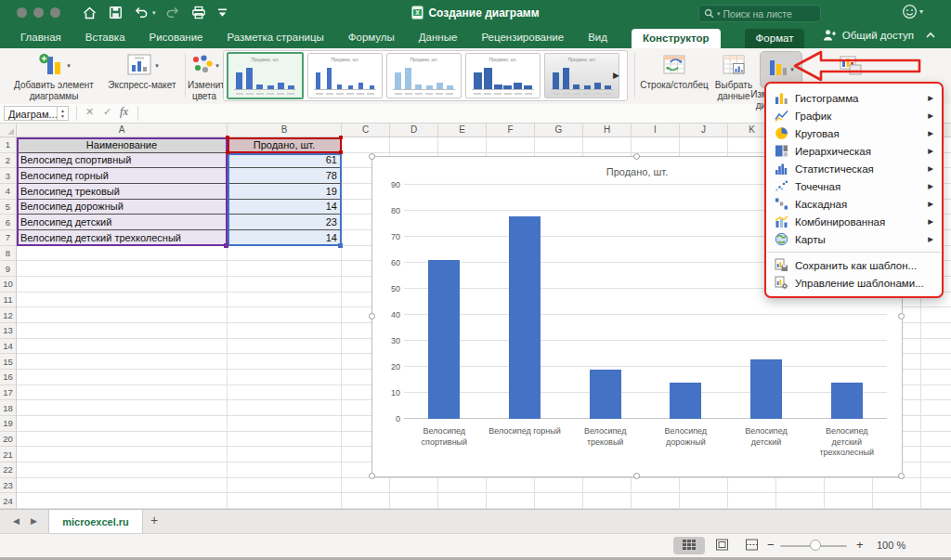  Describe the element at coordinates (154, 520) in the screenshot. I see `add-sheet-button: +` at that location.